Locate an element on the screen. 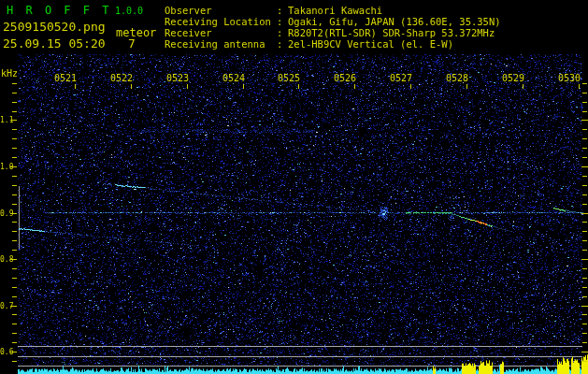 This screenshot has height=374, width=588. x-axis-label: 0526 is located at coordinates (345, 79).